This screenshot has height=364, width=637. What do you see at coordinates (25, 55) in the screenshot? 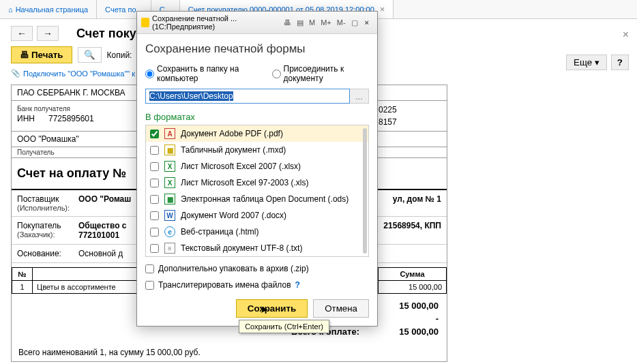
I see `printer-icon: 🖶` at bounding box center [25, 55].